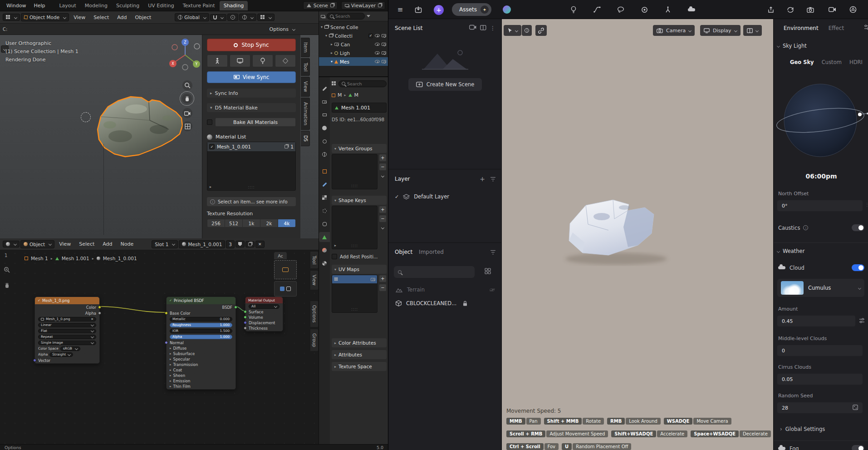 This screenshot has height=450, width=868. What do you see at coordinates (355, 279) in the screenshot?
I see `uv-map-row-selected` at bounding box center [355, 279].